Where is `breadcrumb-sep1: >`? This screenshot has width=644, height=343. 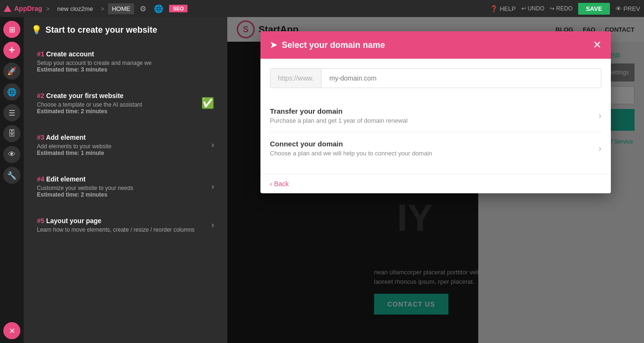 breadcrumb-sep1: > is located at coordinates (48, 9).